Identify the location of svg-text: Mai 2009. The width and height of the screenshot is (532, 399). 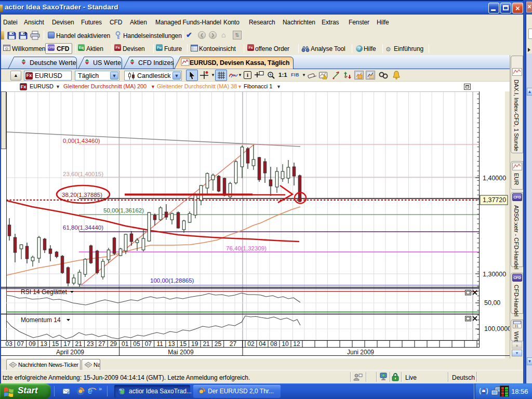
(181, 352).